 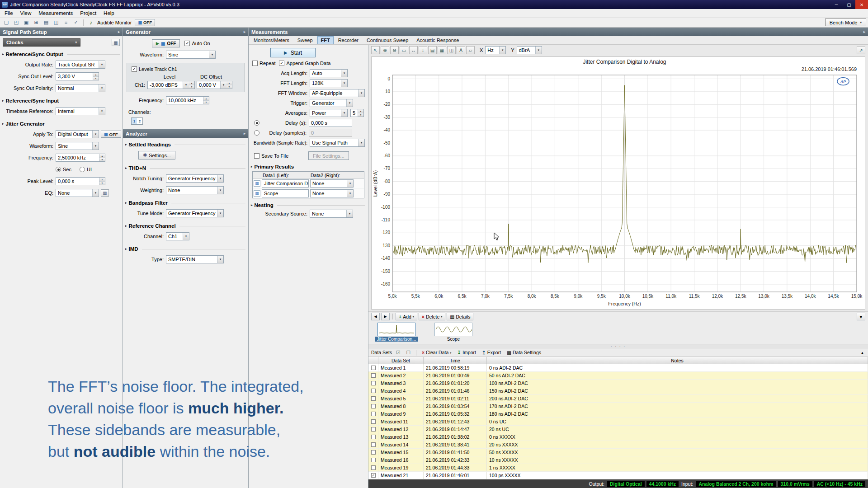 What do you see at coordinates (80, 88) in the screenshot?
I see `sync-out-polarity-select: Normal` at bounding box center [80, 88].